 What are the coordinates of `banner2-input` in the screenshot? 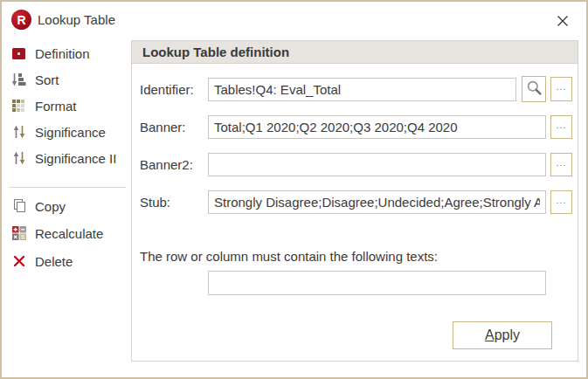 It's located at (377, 164).